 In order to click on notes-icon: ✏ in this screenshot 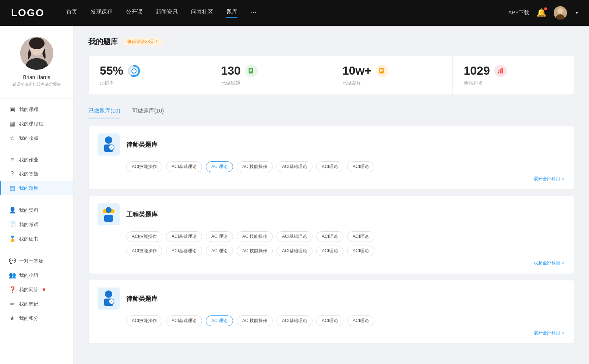, I will do `click(12, 304)`.